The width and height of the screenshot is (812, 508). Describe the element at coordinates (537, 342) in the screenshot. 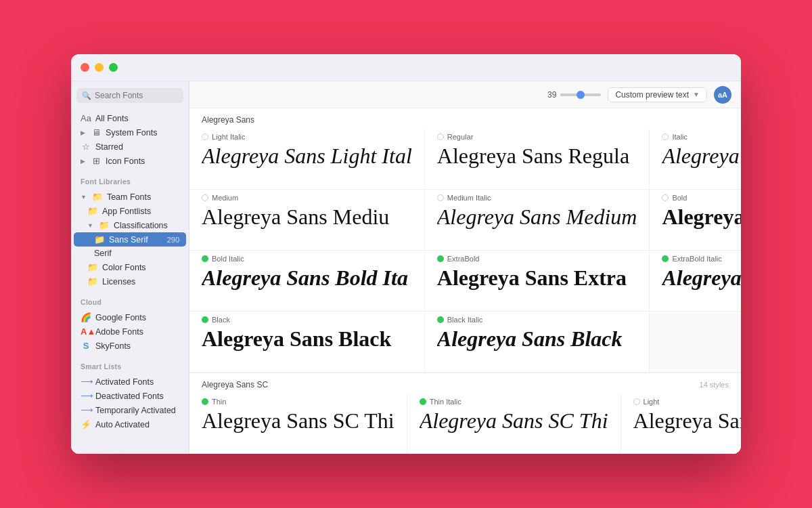

I see `font-cell: Black Italic Alegreya Sans Black` at that location.